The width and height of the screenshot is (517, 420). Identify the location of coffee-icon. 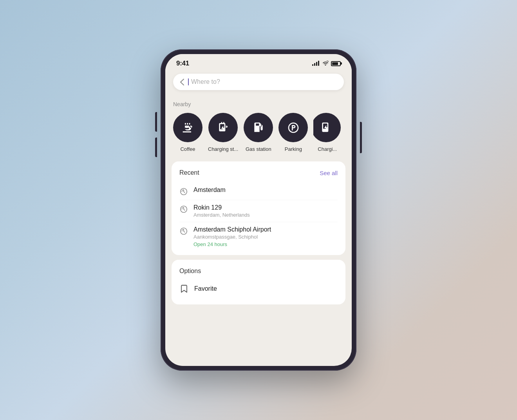
(188, 128).